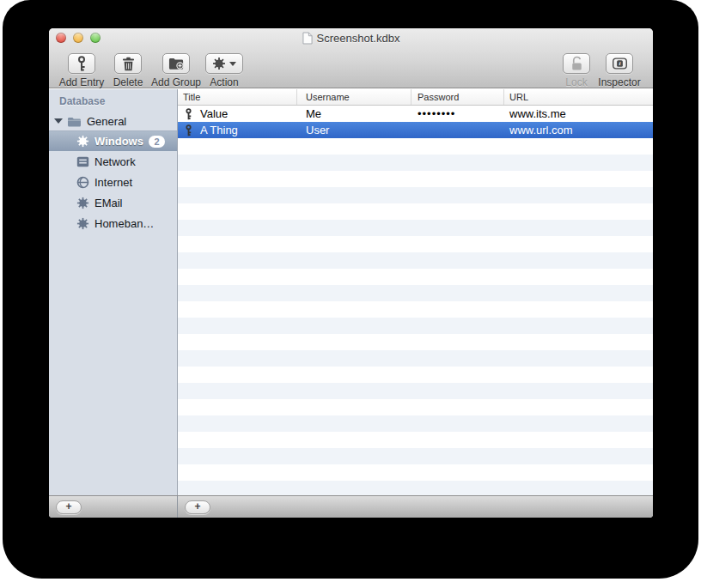  I want to click on cell-title: Value, so click(237, 113).